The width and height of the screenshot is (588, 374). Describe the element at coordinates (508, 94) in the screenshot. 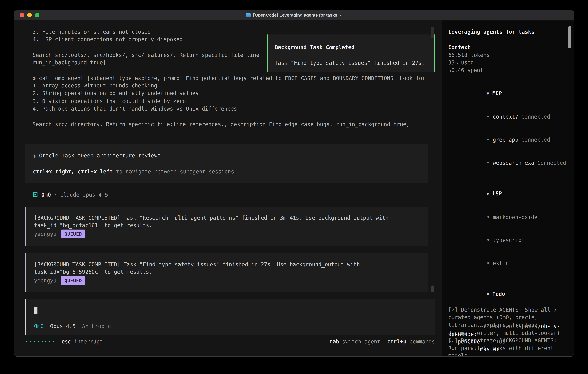

I see `mcp-section-header: ▼MCP` at that location.